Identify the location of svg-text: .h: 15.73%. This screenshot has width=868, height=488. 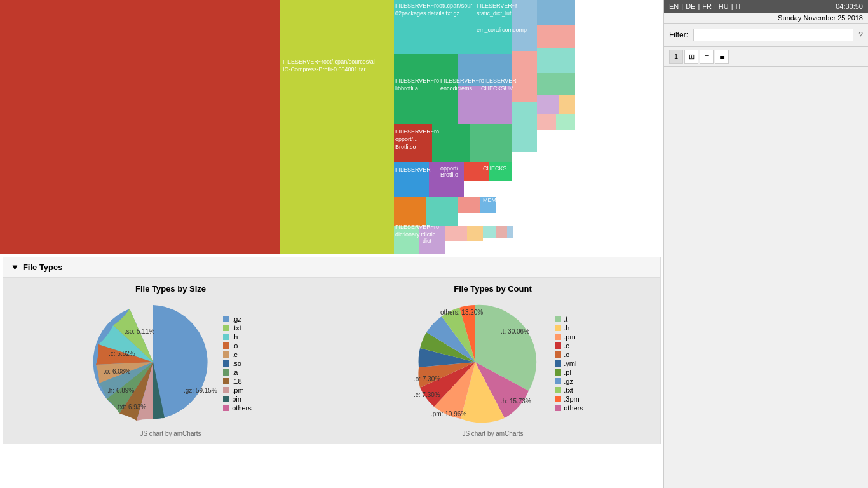
(516, 402).